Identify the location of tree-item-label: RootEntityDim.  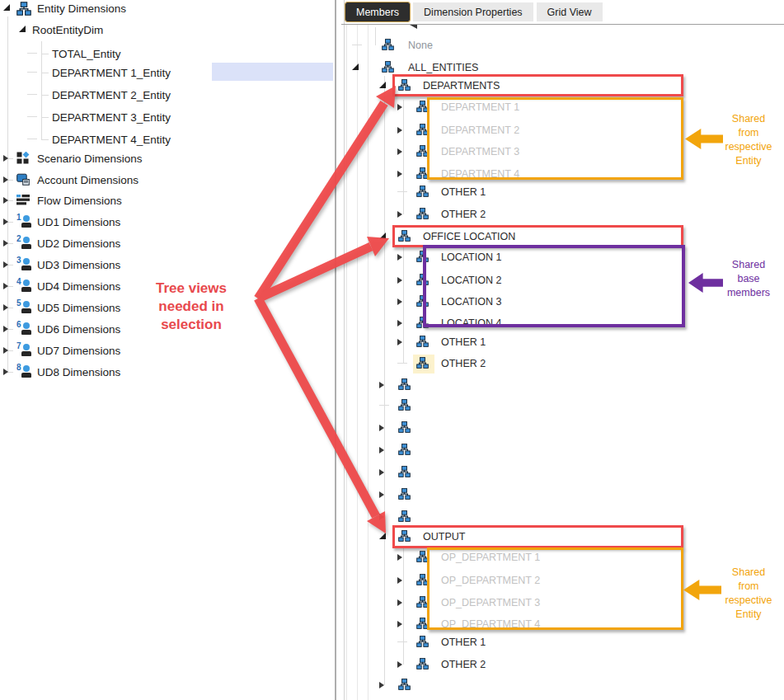
(68, 30).